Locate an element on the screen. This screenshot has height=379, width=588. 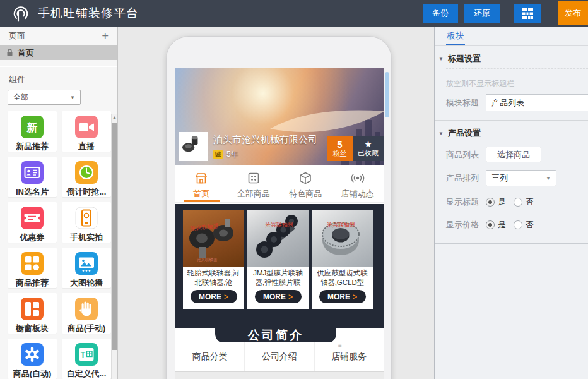
collapse-icon: ▼ is located at coordinates (441, 59).